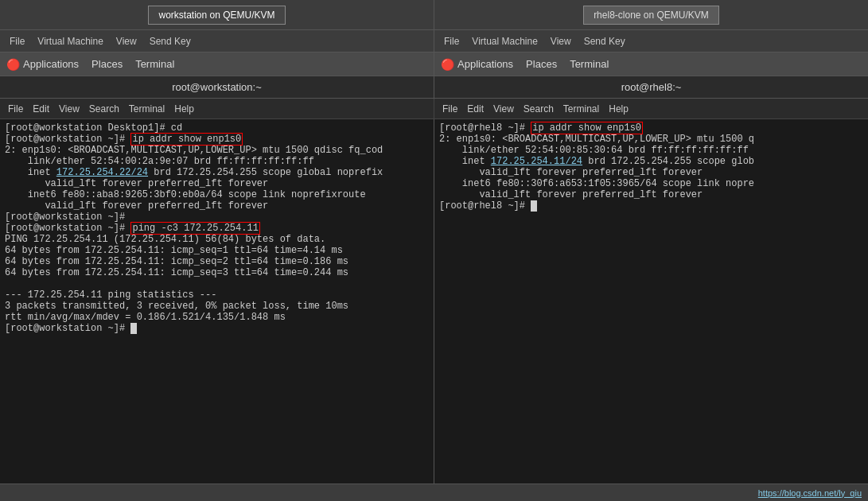  I want to click on tmenu-file-right: File, so click(450, 109).